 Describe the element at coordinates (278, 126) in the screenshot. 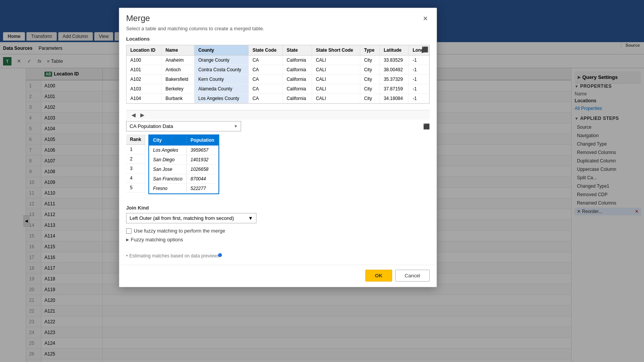

I see `second-table-dropdown-row: CA Population Data ▼ ⬛` at that location.